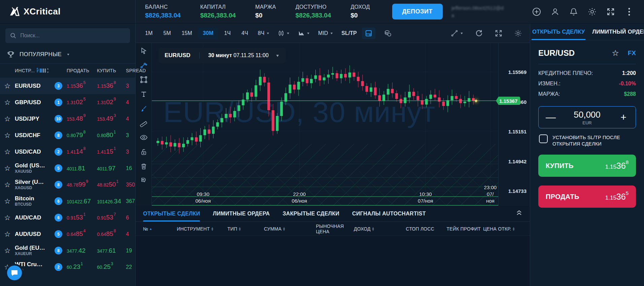  Describe the element at coordinates (618, 32) in the screenshot. I see `order-tab: ЛИМИТНЫЙ ОРДЕР` at that location.